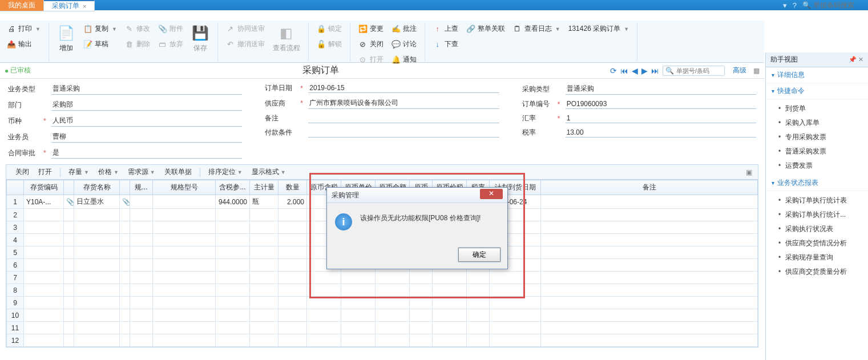 The height and width of the screenshot is (360, 868). Describe the element at coordinates (446, 45) in the screenshot. I see `down-check-button: ↓下查` at that location.